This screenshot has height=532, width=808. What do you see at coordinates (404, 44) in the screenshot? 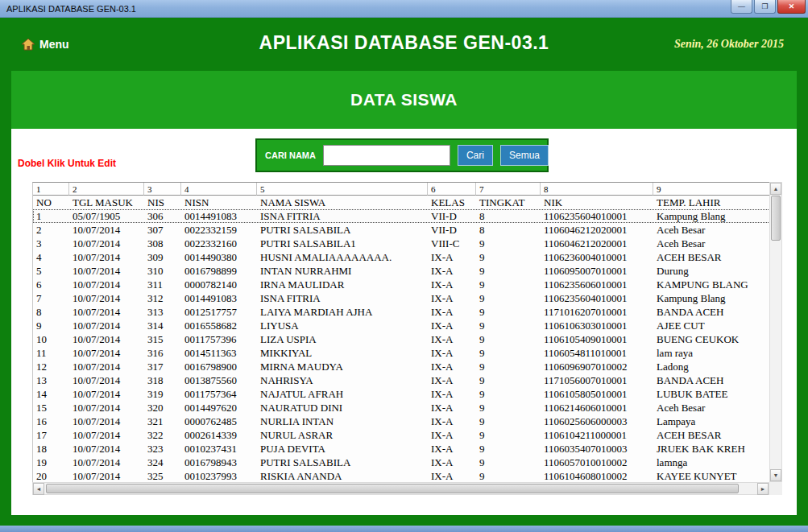
I see `app-header: Menu APLIKASI DATABASE GEN-03.1 Senin, 2…` at bounding box center [404, 44].